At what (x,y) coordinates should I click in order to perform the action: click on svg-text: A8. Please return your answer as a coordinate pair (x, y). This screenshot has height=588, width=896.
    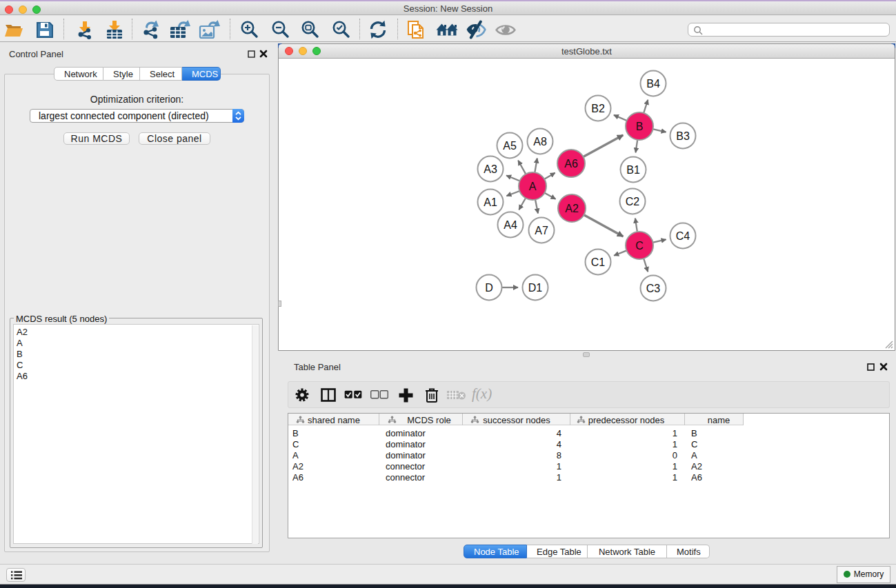
    Looking at the image, I should click on (540, 142).